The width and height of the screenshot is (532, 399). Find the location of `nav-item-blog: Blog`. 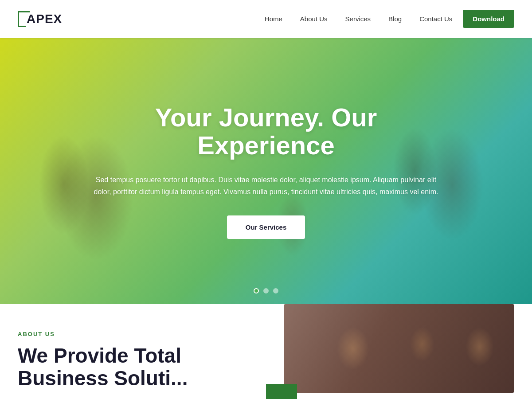

nav-item-blog: Blog is located at coordinates (395, 19).